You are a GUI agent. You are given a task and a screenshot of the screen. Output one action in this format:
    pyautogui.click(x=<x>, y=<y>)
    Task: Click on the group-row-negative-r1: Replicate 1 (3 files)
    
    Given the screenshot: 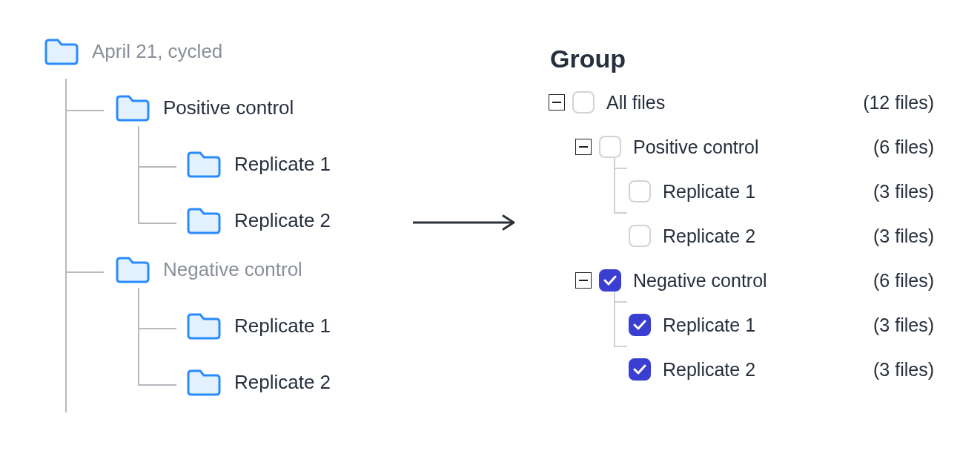 What is the action you would take?
    pyautogui.click(x=741, y=325)
    